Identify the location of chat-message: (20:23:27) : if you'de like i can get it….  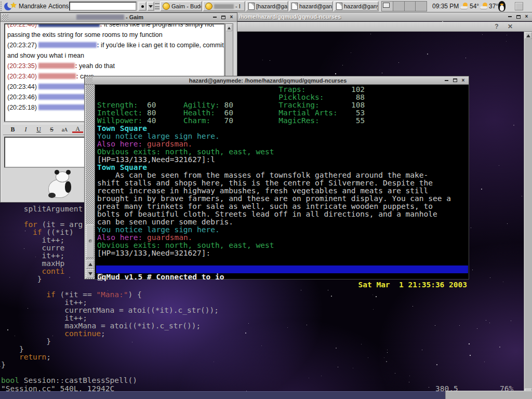
(114, 45).